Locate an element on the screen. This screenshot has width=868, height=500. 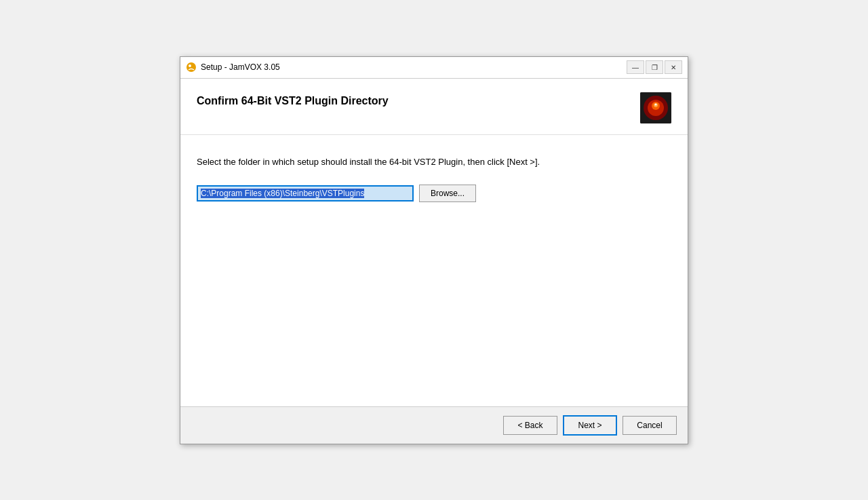
path-row: Browse... is located at coordinates (434, 193).